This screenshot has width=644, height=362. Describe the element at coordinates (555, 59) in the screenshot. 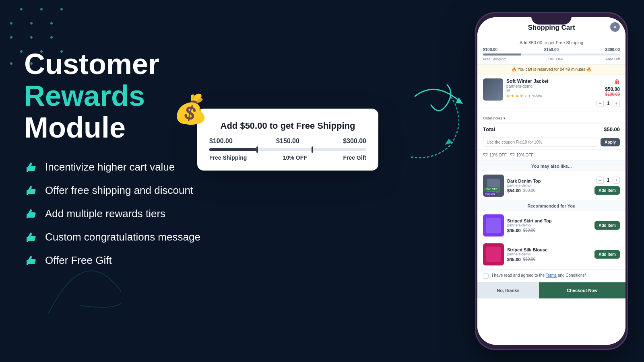

I see `cart-prog-label-2: 10% OFF` at that location.